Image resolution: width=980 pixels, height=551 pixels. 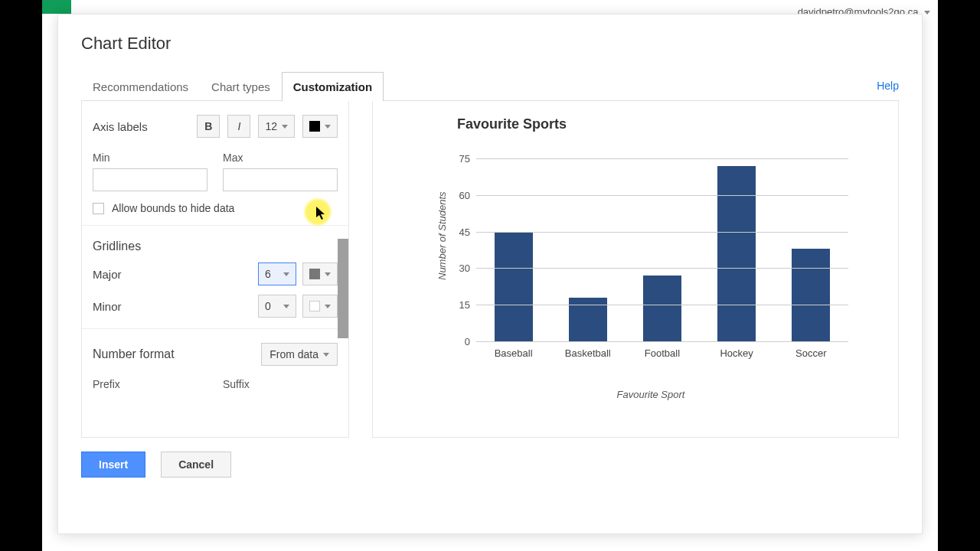 I want to click on y-axis-label: Number of Students, so click(x=443, y=236).